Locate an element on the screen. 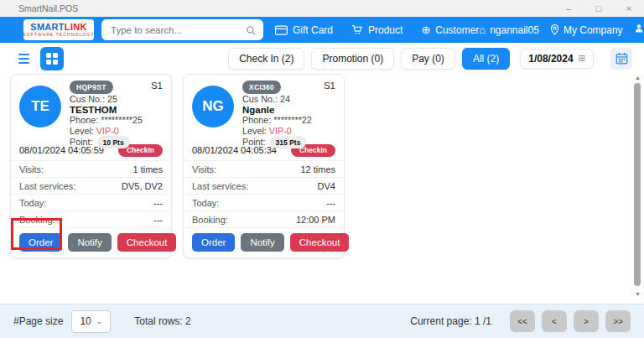  card-row-last-services: Last services:DV4 is located at coordinates (263, 185).